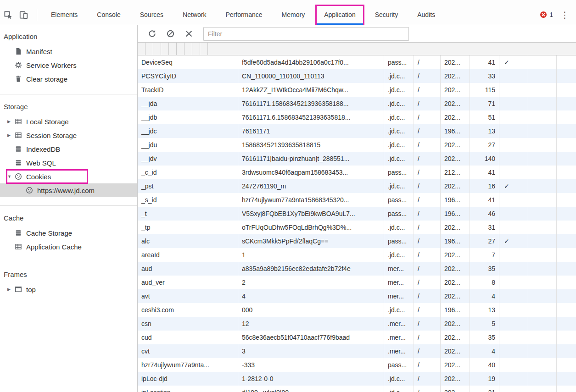  I want to click on cookie-row: __jdu 1586834521393635818815 .jd.c... / …, so click(357, 145).